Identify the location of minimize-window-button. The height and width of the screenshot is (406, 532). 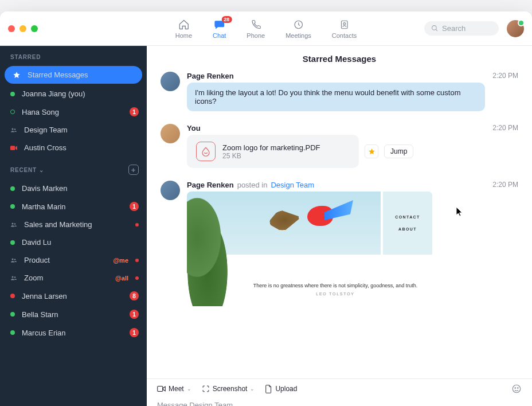
(23, 29).